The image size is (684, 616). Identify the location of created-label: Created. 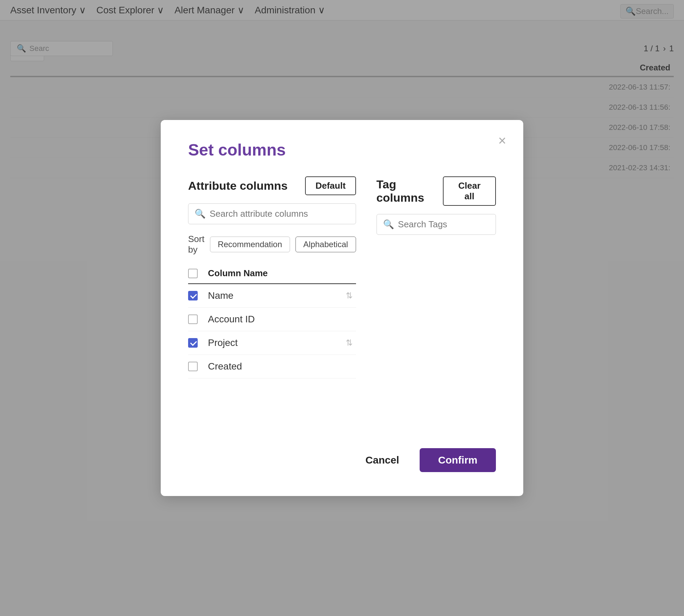
(225, 366).